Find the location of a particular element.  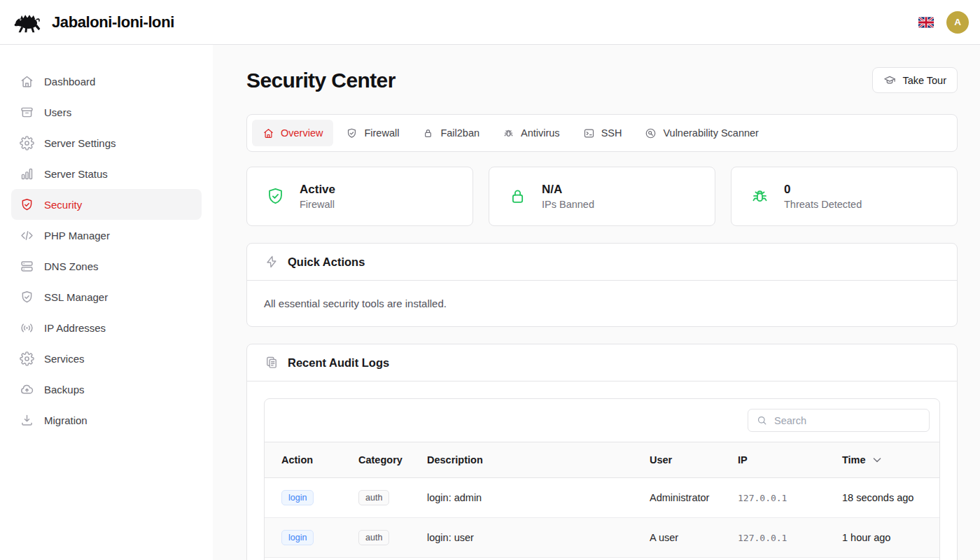

quick-actions-title: Quick Actions is located at coordinates (326, 262).